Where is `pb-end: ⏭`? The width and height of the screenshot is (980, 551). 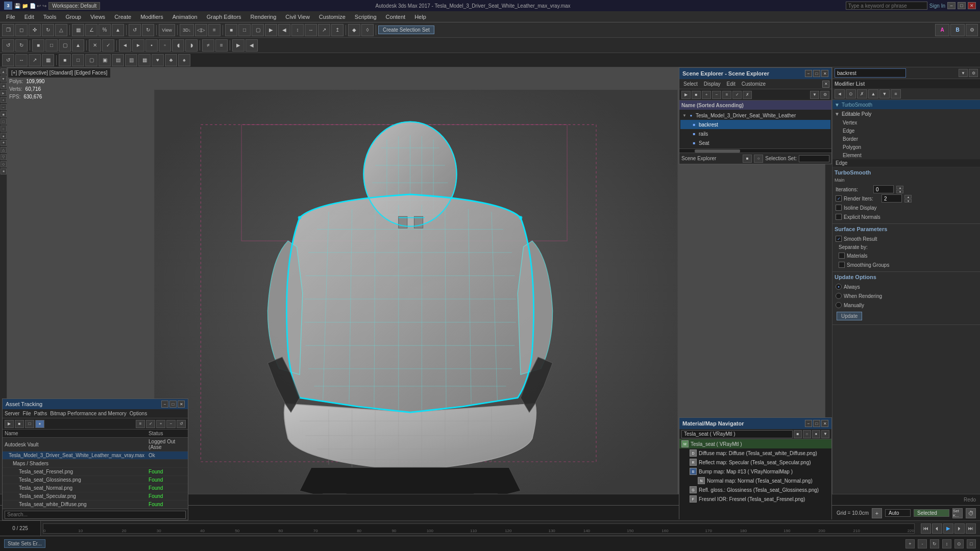
pb-end: ⏭ is located at coordinates (971, 529).